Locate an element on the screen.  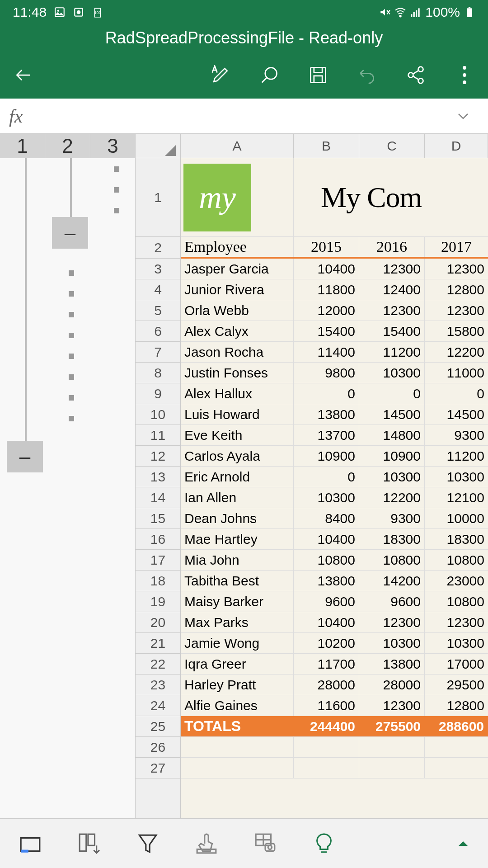
share-icon is located at coordinates (416, 75).